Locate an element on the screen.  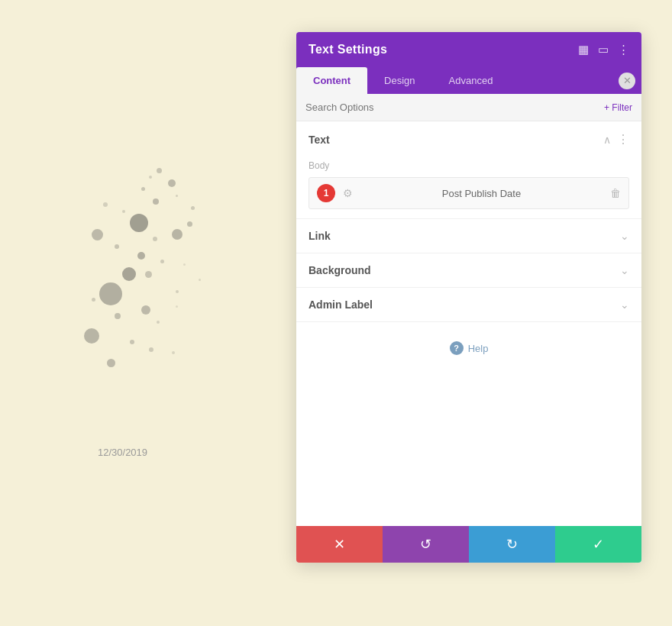
question-icon: ? is located at coordinates (457, 348).